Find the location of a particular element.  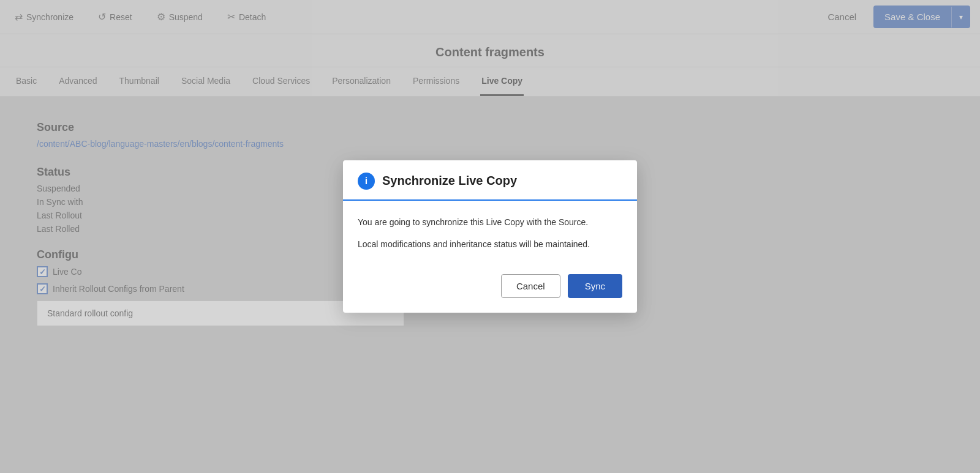

info-icon: i is located at coordinates (366, 181).